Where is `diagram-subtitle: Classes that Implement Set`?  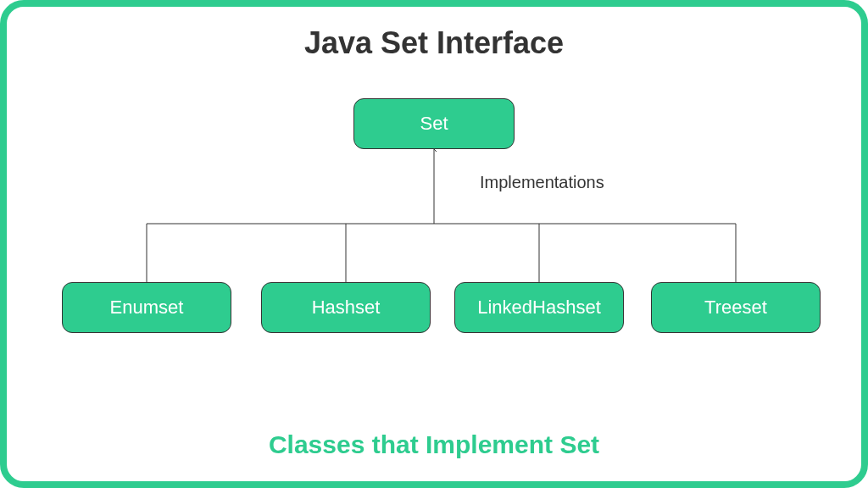 diagram-subtitle: Classes that Implement Set is located at coordinates (434, 445).